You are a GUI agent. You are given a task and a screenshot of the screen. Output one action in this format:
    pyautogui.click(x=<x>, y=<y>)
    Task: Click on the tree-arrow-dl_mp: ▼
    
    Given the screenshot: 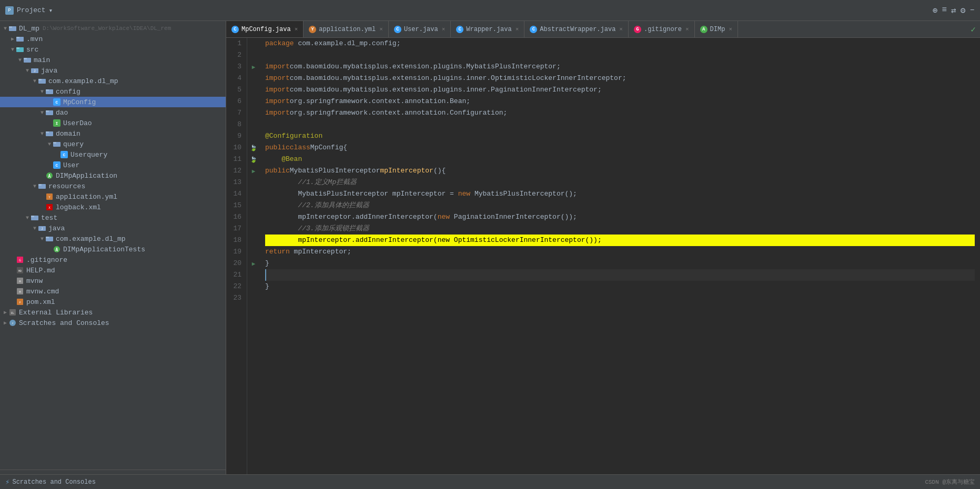 What is the action you would take?
    pyautogui.click(x=5, y=28)
    